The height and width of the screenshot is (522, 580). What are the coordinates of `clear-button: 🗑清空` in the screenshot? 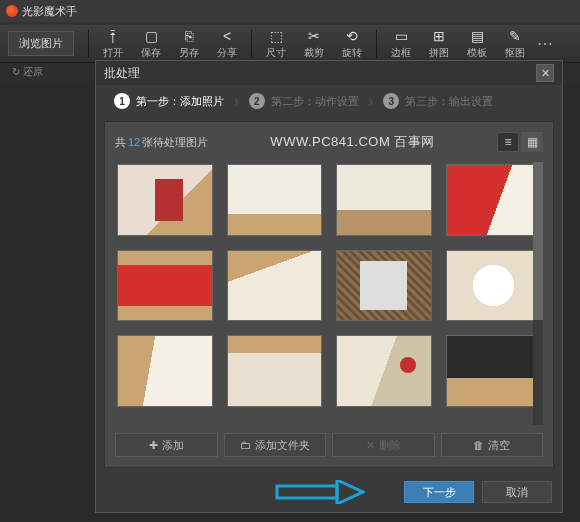 It's located at (492, 445).